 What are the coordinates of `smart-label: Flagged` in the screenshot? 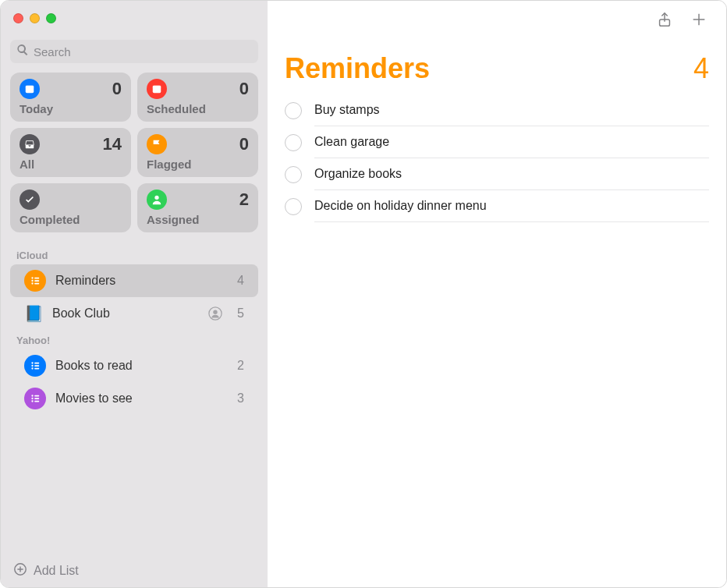 It's located at (198, 164).